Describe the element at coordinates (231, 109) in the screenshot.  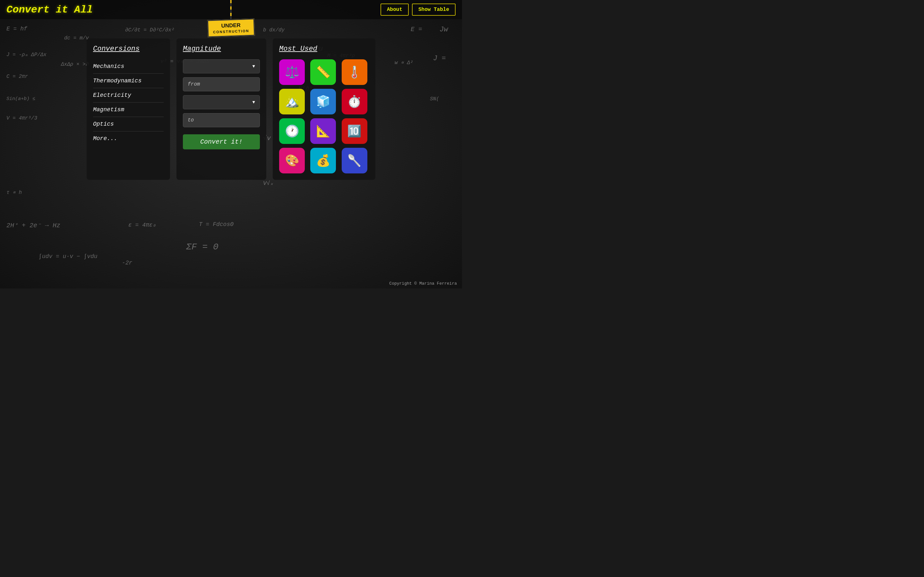
I see `panels-container: Conversions MechanicsThermodynamicsElect…` at that location.